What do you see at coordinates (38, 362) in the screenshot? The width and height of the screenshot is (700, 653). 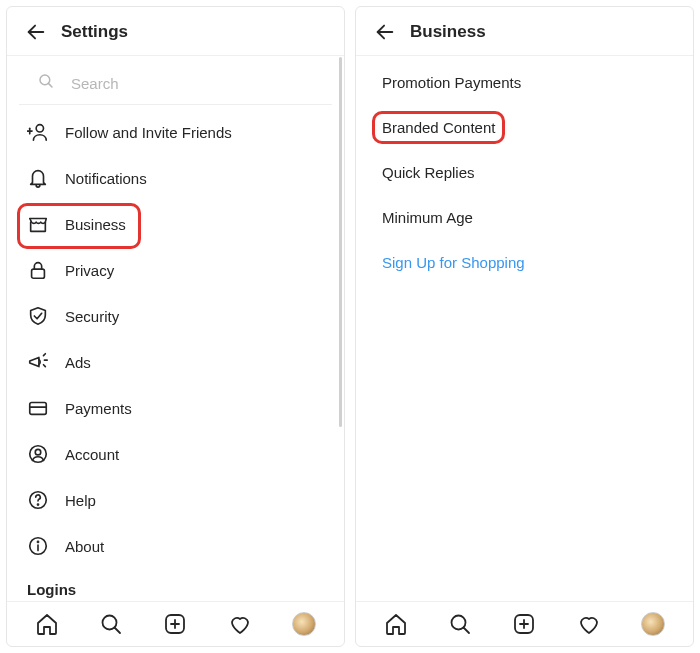 I see `megaphone-icon` at bounding box center [38, 362].